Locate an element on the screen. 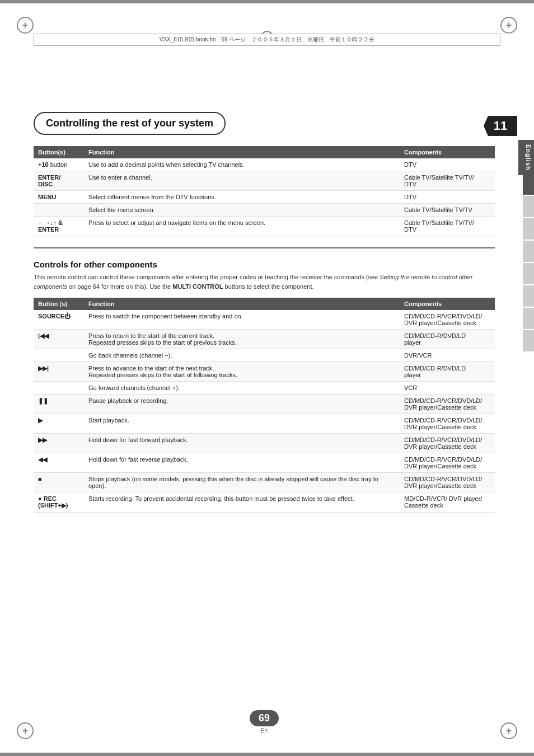  cell-button: ◀◀ is located at coordinates (59, 463).